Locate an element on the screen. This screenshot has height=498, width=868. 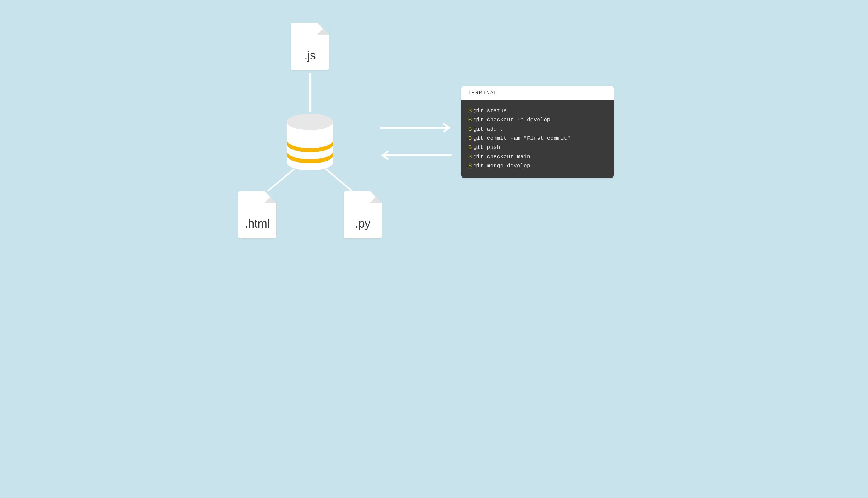
file-py-ext: .py is located at coordinates (363, 224).